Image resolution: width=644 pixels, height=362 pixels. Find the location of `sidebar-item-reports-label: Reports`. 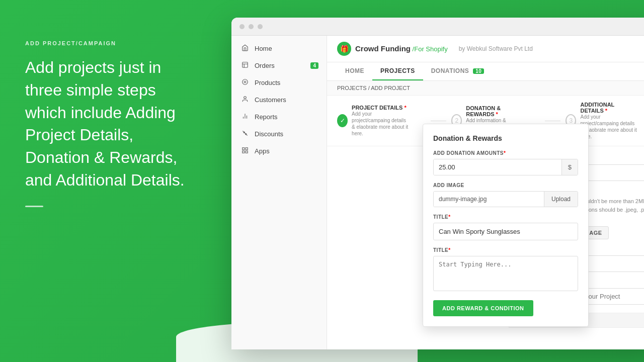

sidebar-item-reports-label: Reports is located at coordinates (266, 117).